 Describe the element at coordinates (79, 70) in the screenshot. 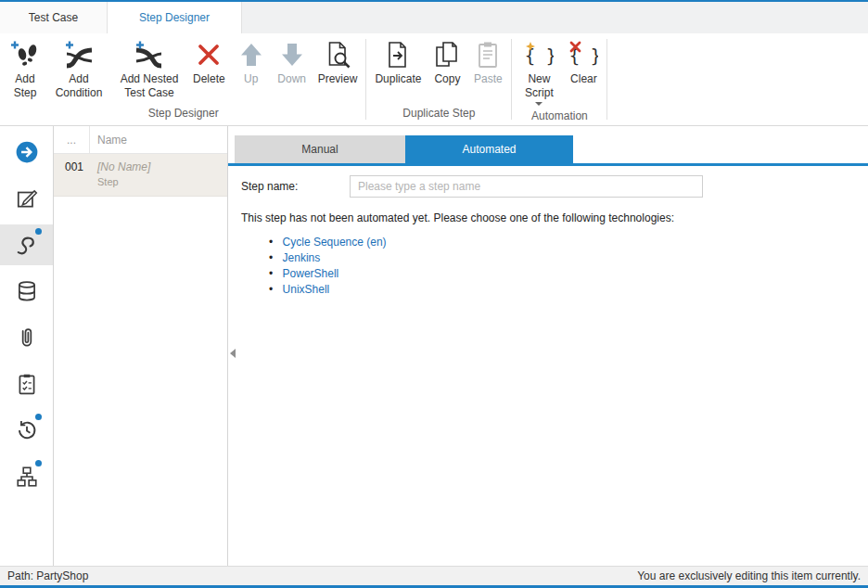

I see `add-condition-button: Add Condition` at that location.